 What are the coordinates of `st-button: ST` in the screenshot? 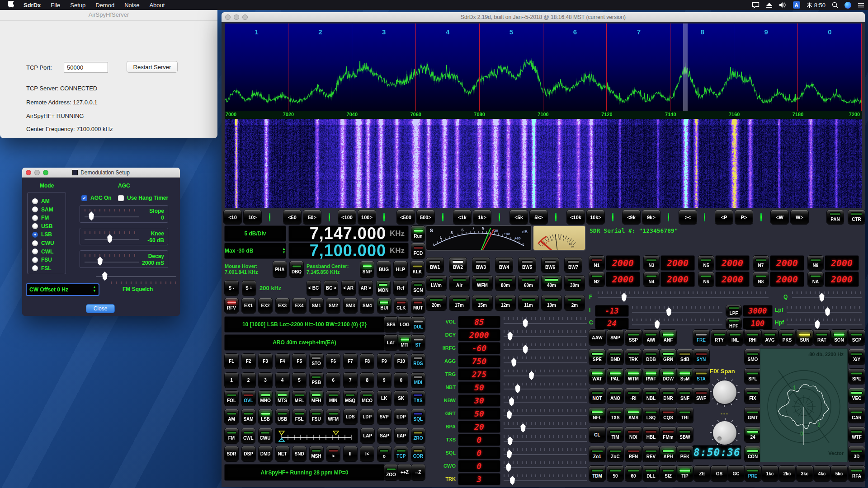 It's located at (418, 343).